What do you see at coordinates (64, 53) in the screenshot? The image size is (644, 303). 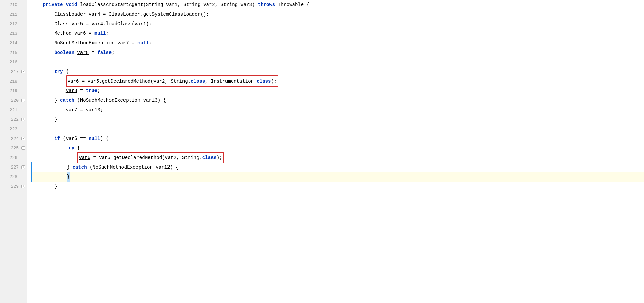 I see `code-token: boolean` at bounding box center [64, 53].